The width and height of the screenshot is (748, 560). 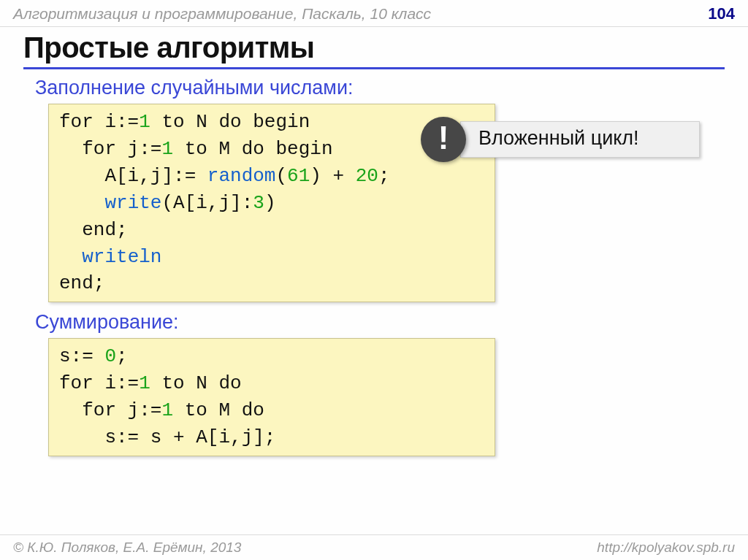 What do you see at coordinates (127, 548) in the screenshot?
I see `copyright: © К.Ю. Поляков, Е.А. Ерёмин, 2013` at bounding box center [127, 548].